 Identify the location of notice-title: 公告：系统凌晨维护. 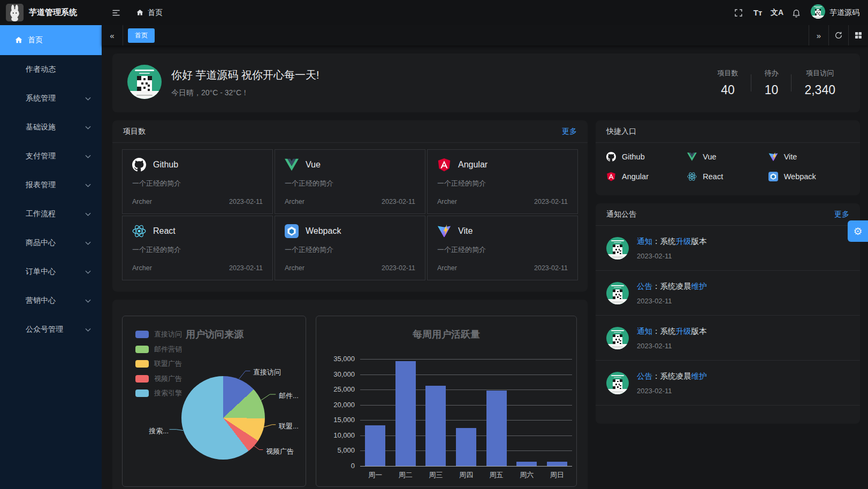
(743, 287).